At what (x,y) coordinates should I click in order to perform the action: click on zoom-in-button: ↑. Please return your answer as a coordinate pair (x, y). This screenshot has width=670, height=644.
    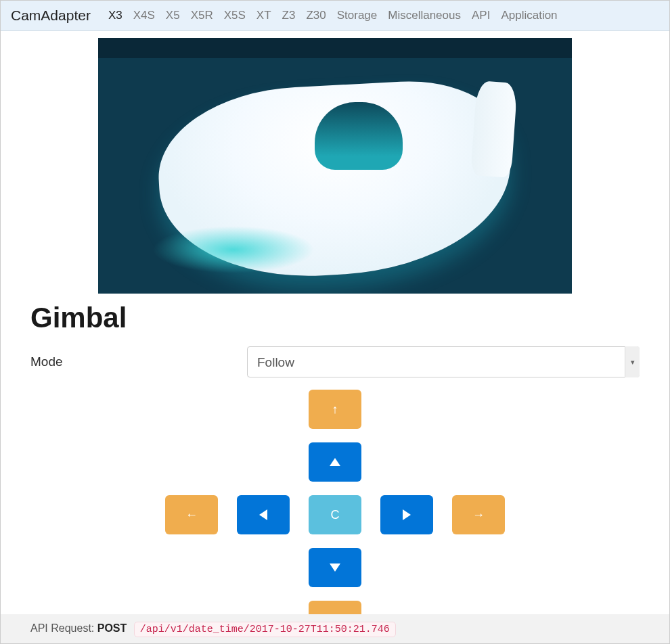
    Looking at the image, I should click on (335, 409).